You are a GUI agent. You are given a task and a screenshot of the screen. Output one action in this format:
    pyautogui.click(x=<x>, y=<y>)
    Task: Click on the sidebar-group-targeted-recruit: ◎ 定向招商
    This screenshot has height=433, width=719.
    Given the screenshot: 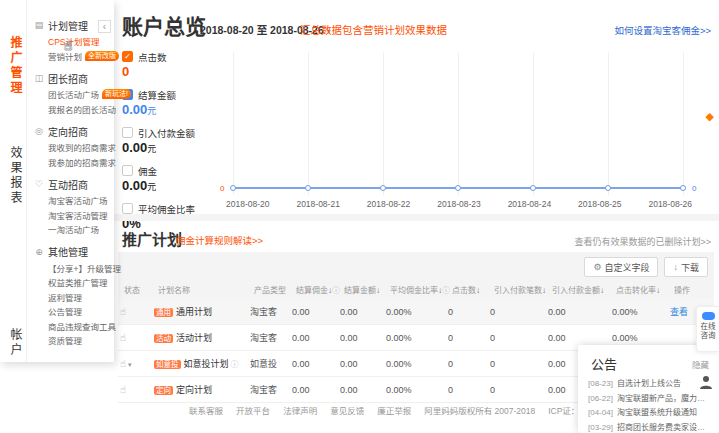 What is the action you would take?
    pyautogui.click(x=70, y=131)
    